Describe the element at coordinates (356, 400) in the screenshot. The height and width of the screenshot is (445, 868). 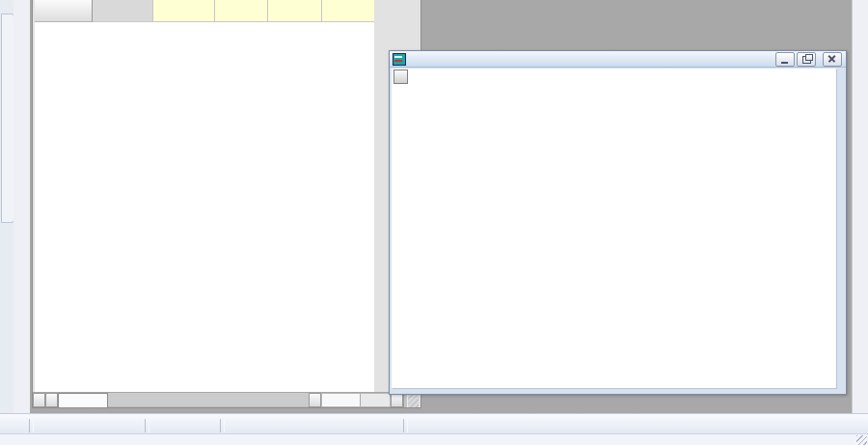
I see `hscroll-track` at that location.